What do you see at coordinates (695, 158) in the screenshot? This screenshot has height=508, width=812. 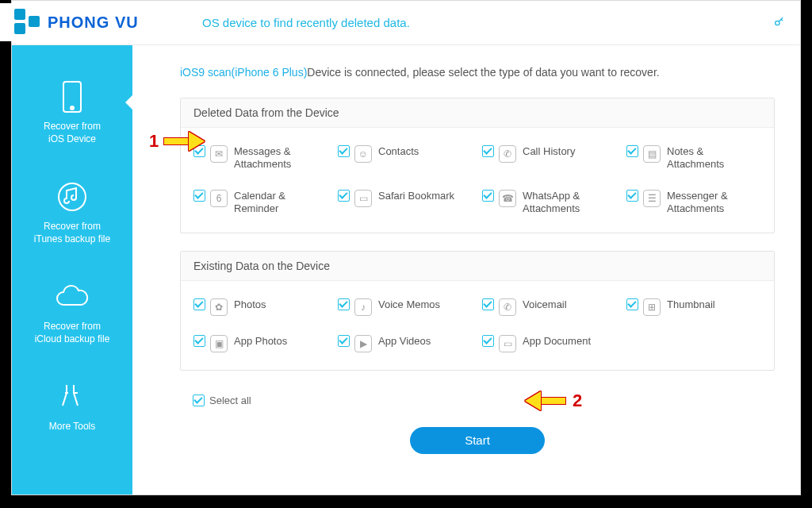 I see `option-label: Notes & Attachments` at bounding box center [695, 158].